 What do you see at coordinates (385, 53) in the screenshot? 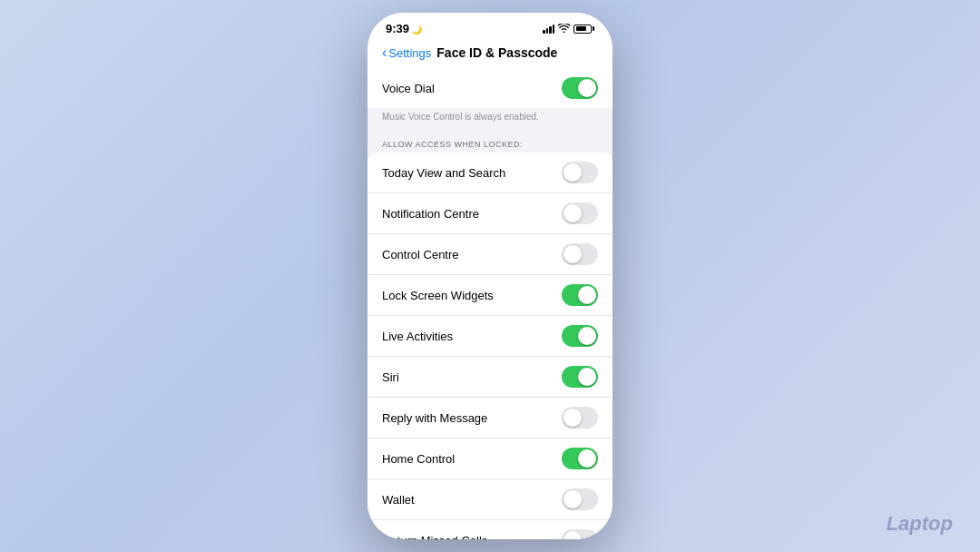
I see `back-chevron-icon: ‹` at bounding box center [385, 53].